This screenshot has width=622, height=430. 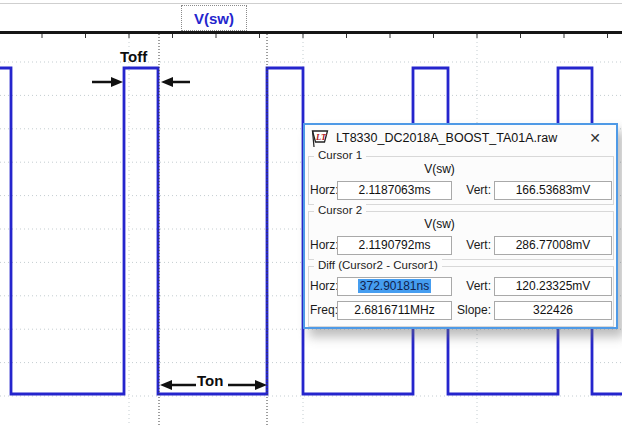 What do you see at coordinates (473, 286) in the screenshot?
I see `diff-vert-label: Vert:` at bounding box center [473, 286].